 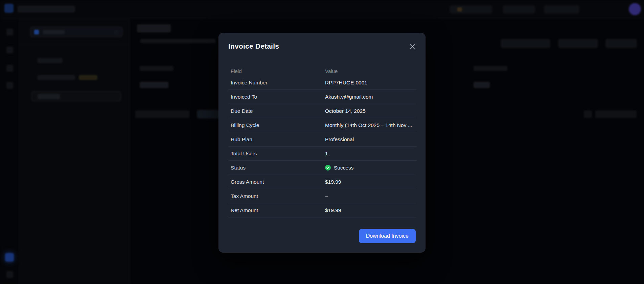 I want to click on table-row: Net Amount $19.99, so click(x=322, y=210).